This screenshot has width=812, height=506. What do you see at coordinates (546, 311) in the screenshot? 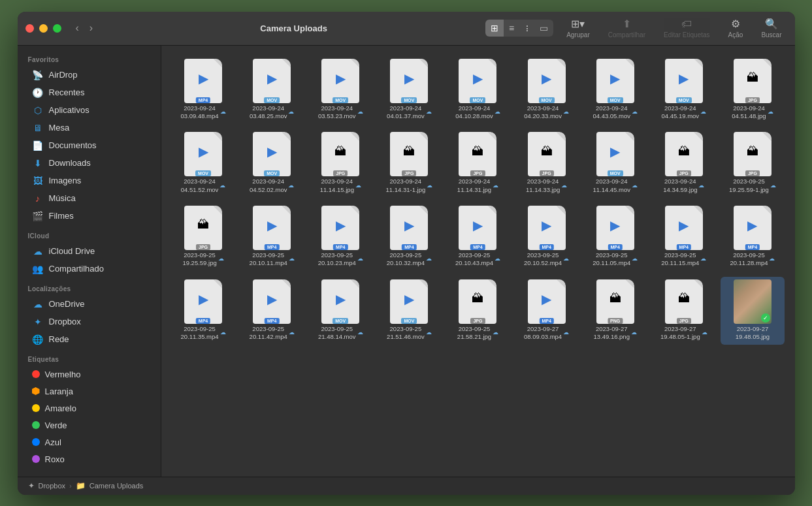
I see `file-item: ▶MP42023-09-27 08.09.03.mp4☁` at bounding box center [546, 311].